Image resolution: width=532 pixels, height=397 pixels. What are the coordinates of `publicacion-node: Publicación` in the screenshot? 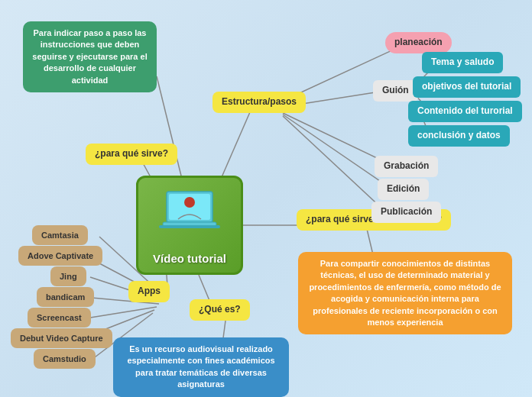 It's located at (407, 212).